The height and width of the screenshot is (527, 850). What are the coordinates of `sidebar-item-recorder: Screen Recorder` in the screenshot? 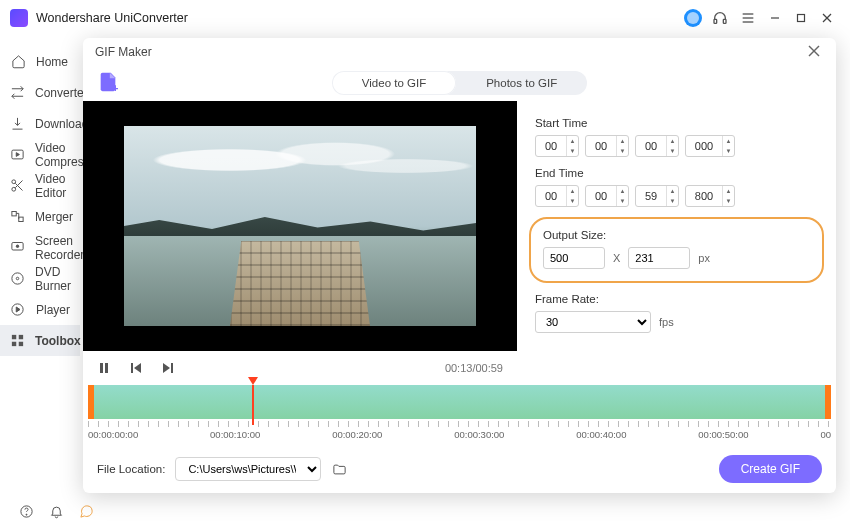 It's located at (40, 248).